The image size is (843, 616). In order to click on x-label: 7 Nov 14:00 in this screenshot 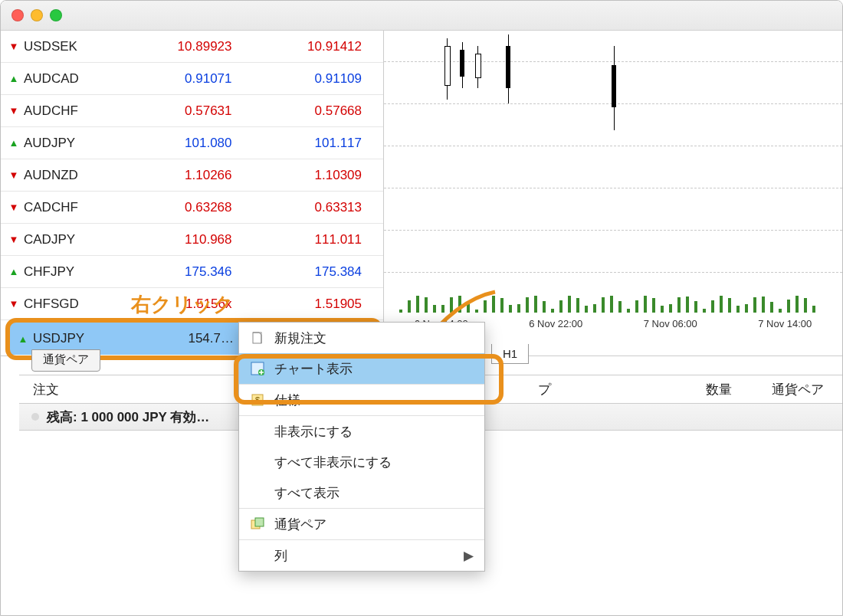, I will do `click(785, 323)`.